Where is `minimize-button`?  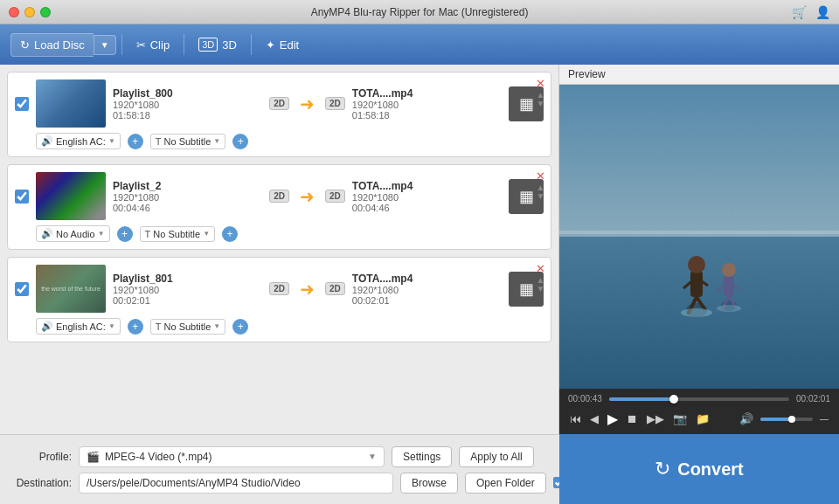 minimize-button is located at coordinates (30, 12).